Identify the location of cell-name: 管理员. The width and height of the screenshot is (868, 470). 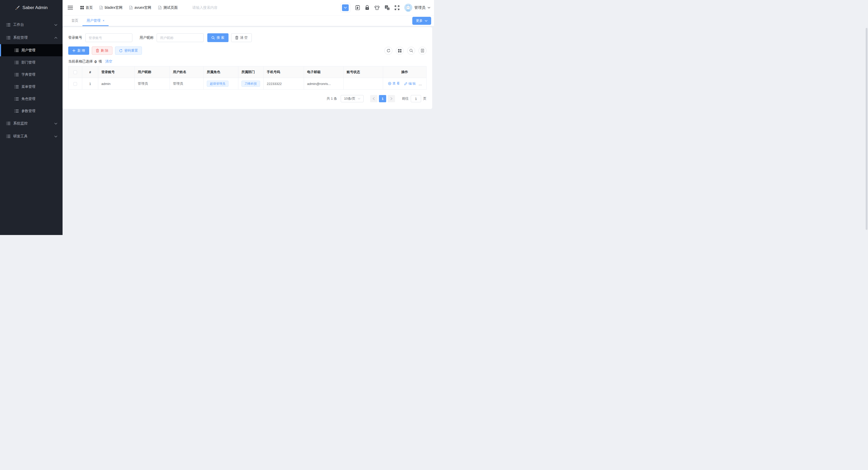
(187, 84).